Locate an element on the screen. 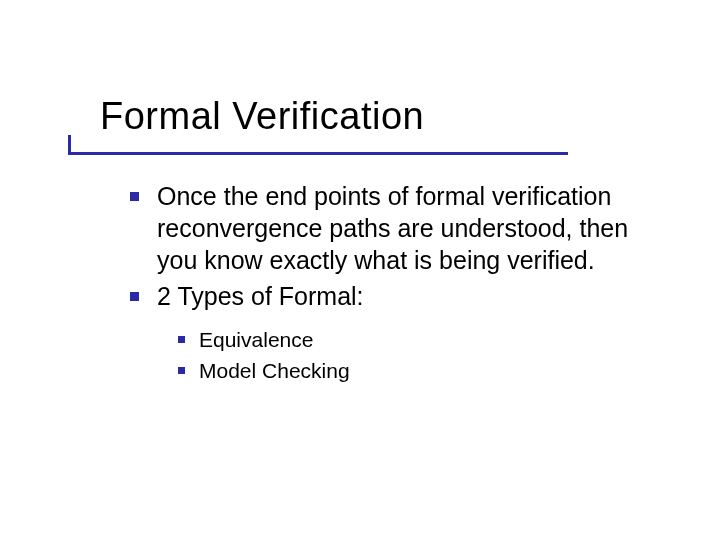 Image resolution: width=720 pixels, height=540 pixels. slide-title: Formal Verification is located at coordinates (262, 116).